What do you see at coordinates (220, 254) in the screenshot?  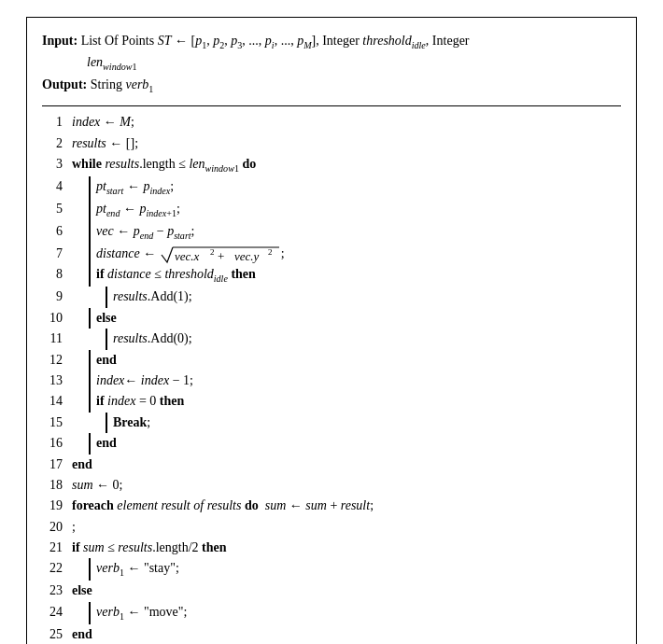 I see `sqrt-svg: vec.x 2 + vec.y 2` at bounding box center [220, 254].